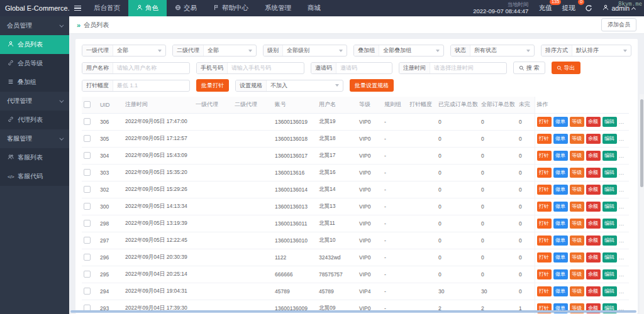 The image size is (644, 314). Describe the element at coordinates (641, 204) in the screenshot. I see `vertical-scrollbar` at that location.